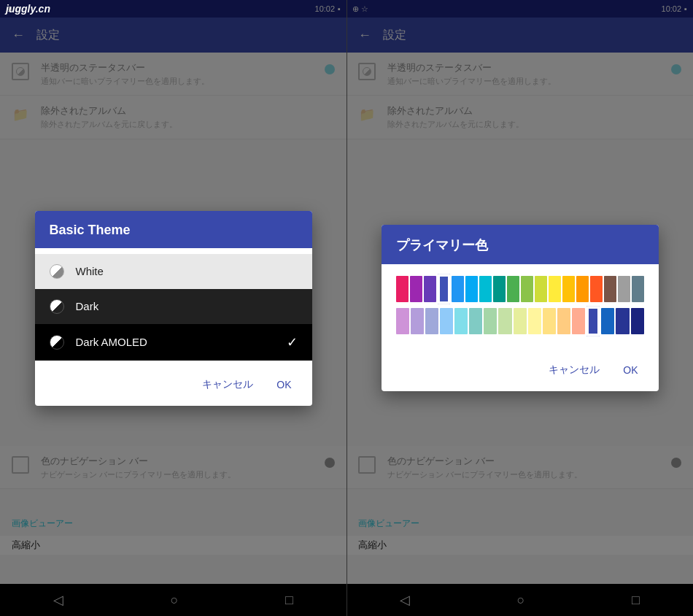 The image size is (693, 616). What do you see at coordinates (174, 308) in the screenshot?
I see `basic-theme-dialog: Basic Theme White Dark Dark AMOLED ✓` at bounding box center [174, 308].